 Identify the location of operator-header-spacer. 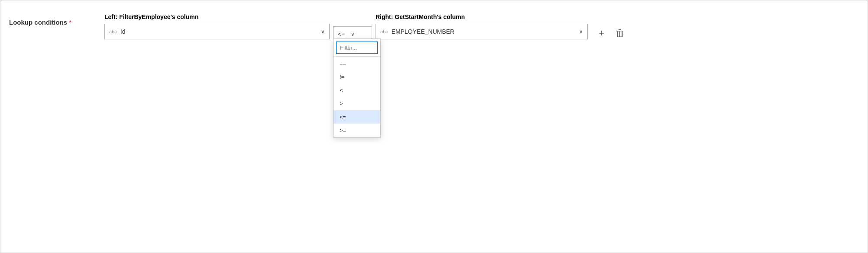
(353, 18).